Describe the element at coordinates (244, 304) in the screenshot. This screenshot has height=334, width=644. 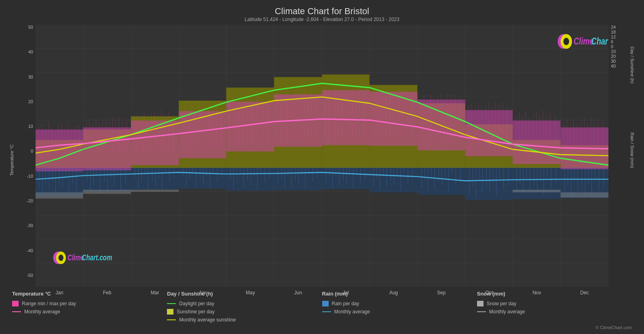
I see `legend-daylight: Daylight per day` at that location.